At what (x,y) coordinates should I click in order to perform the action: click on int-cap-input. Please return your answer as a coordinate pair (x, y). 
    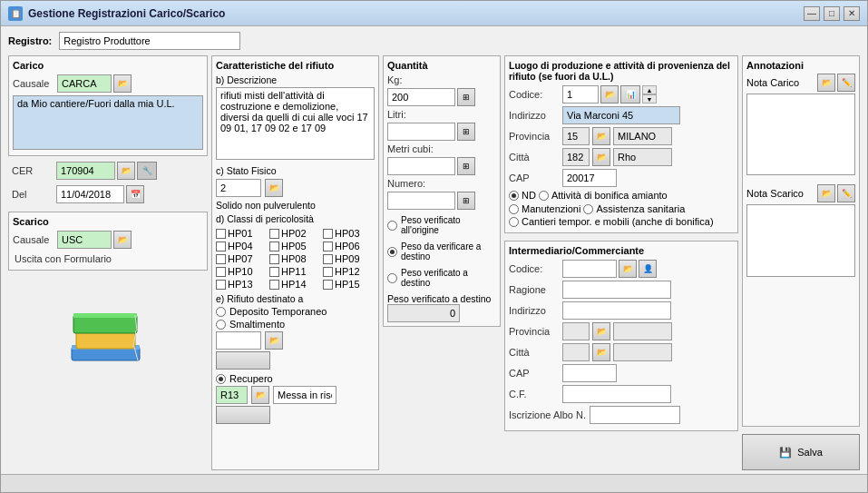
    Looking at the image, I should click on (590, 373).